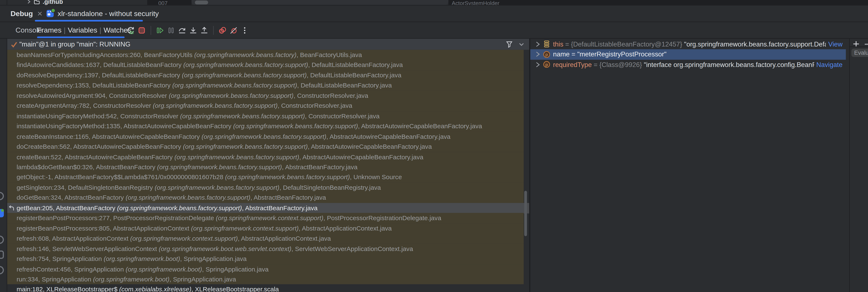  Describe the element at coordinates (198, 116) in the screenshot. I see `frame-text: instantiateUsingFactoryMethod:542, Const…` at that location.